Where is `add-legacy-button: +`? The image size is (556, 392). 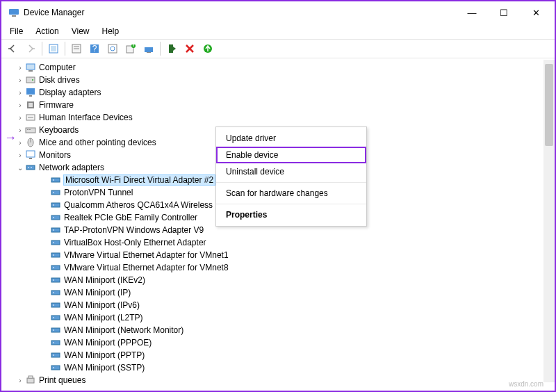
add-legacy-button: + is located at coordinates (131, 49).